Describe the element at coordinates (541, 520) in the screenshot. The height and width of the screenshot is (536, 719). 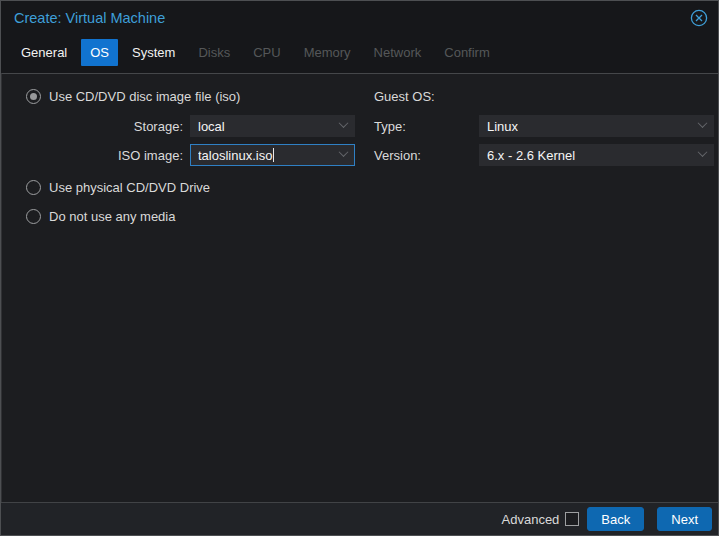
I see `advanced-toggle-group: Advanced` at that location.